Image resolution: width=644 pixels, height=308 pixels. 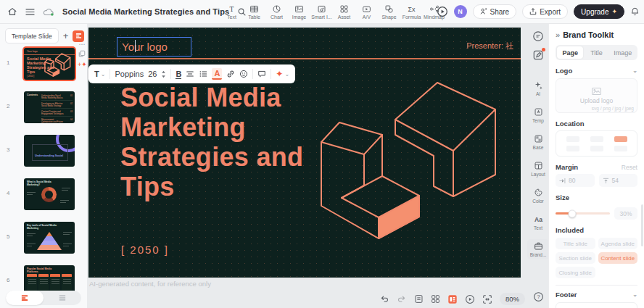 I want to click on slide-thumbnail-5: Key tools of Social Media Marketing, so click(x=49, y=238).